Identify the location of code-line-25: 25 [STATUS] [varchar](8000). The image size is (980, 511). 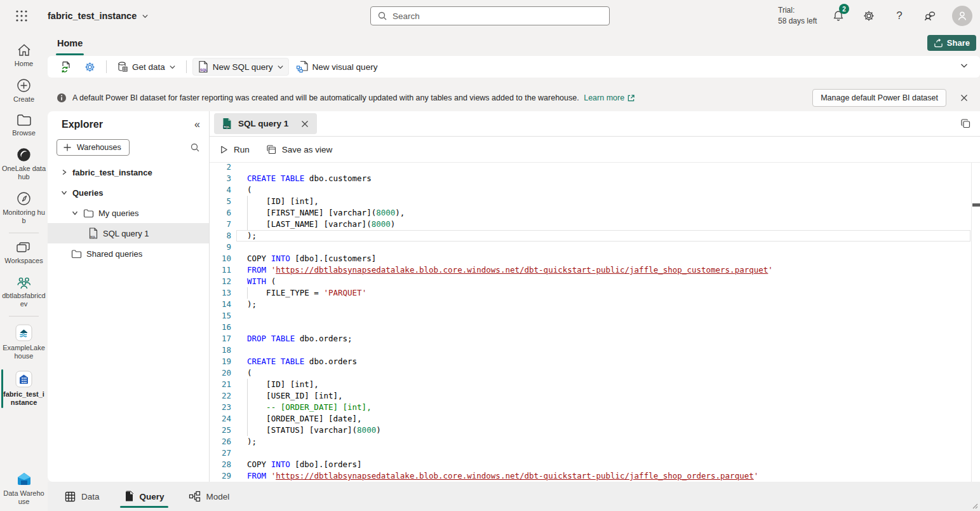
(591, 430).